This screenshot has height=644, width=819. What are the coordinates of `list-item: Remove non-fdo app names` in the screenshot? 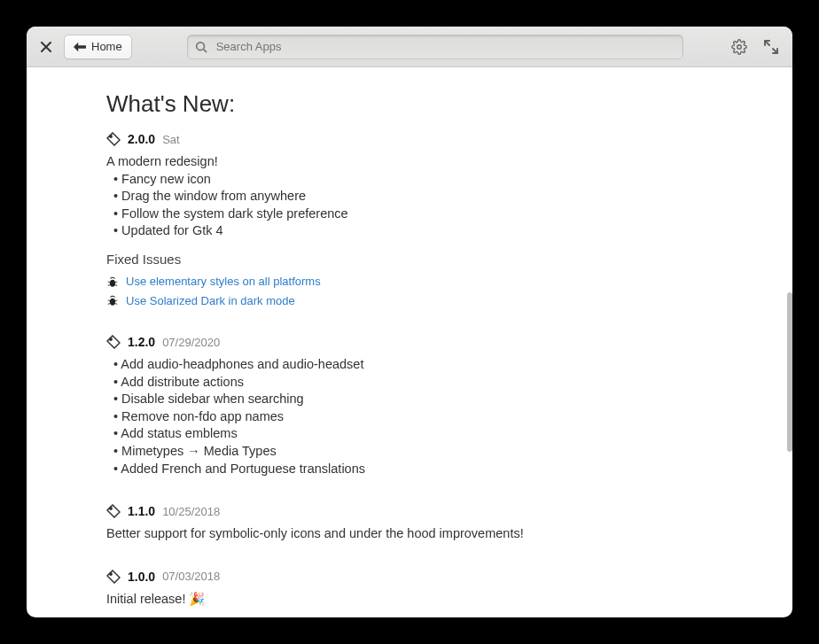 It's located at (410, 417).